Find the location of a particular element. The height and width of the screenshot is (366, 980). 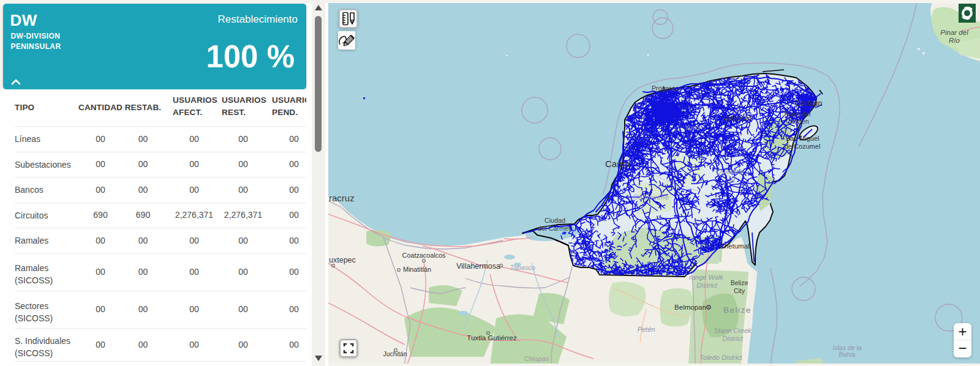

svg-text: Campeche is located at coordinates (651, 197).